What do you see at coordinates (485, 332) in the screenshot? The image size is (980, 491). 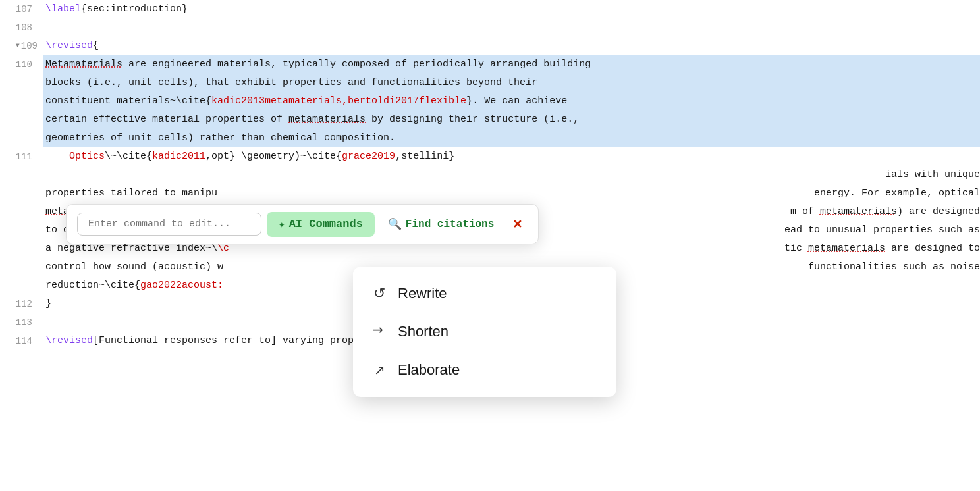 I see `dropdown-item-shorten: ↗ Shorten` at bounding box center [485, 332].